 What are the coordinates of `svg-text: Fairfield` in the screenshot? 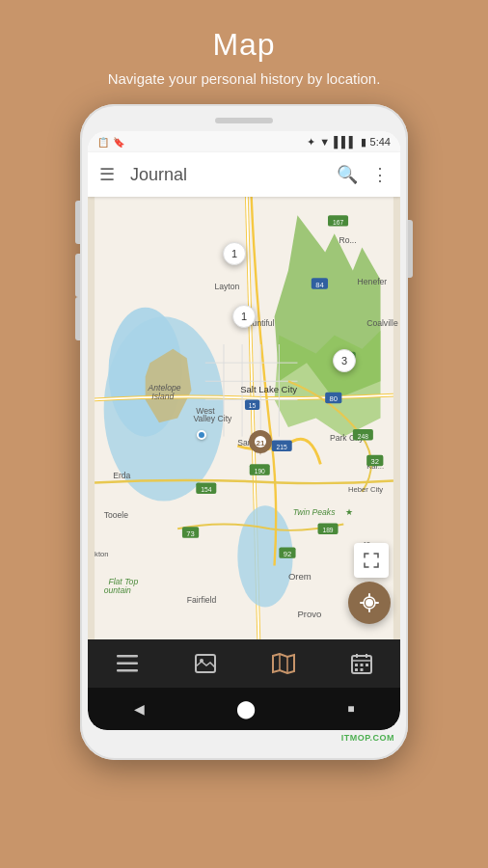 It's located at (203, 600).